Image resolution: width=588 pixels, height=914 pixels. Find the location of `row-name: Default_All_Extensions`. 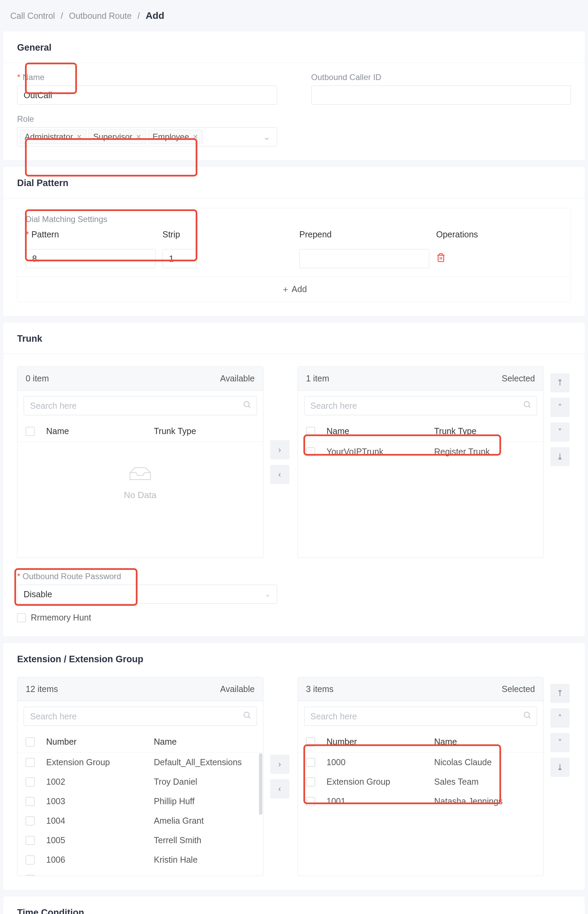

row-name: Default_All_Extensions is located at coordinates (204, 762).